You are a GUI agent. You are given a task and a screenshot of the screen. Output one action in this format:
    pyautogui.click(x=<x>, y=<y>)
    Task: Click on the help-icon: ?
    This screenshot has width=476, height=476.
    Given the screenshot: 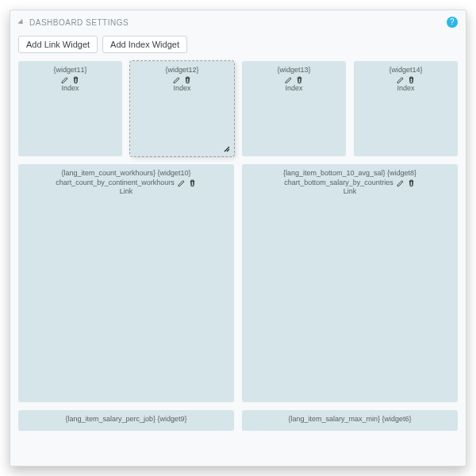 What is the action you would take?
    pyautogui.click(x=452, y=22)
    